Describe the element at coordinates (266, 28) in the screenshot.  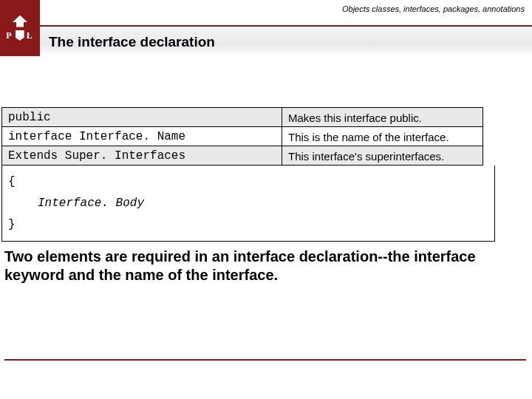
I see `header: P Ł Objects classes, interfaces, package…` at that location.